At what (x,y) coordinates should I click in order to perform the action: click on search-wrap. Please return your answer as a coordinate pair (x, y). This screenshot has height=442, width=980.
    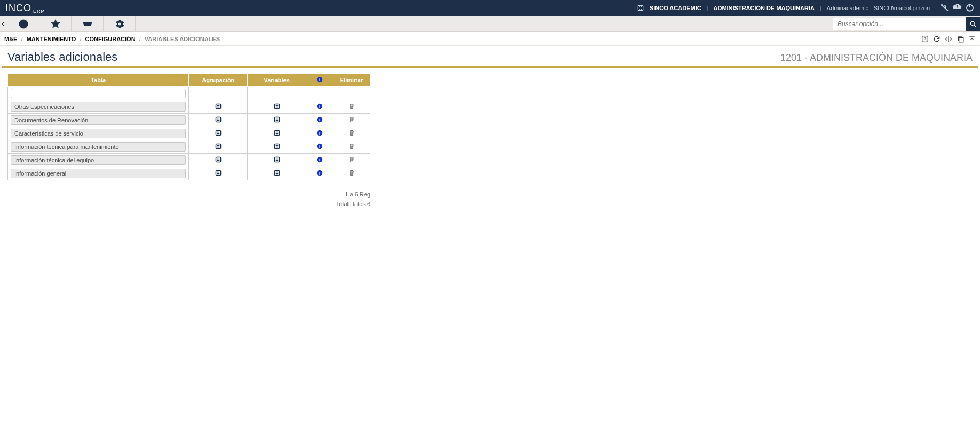
    Looking at the image, I should click on (906, 23).